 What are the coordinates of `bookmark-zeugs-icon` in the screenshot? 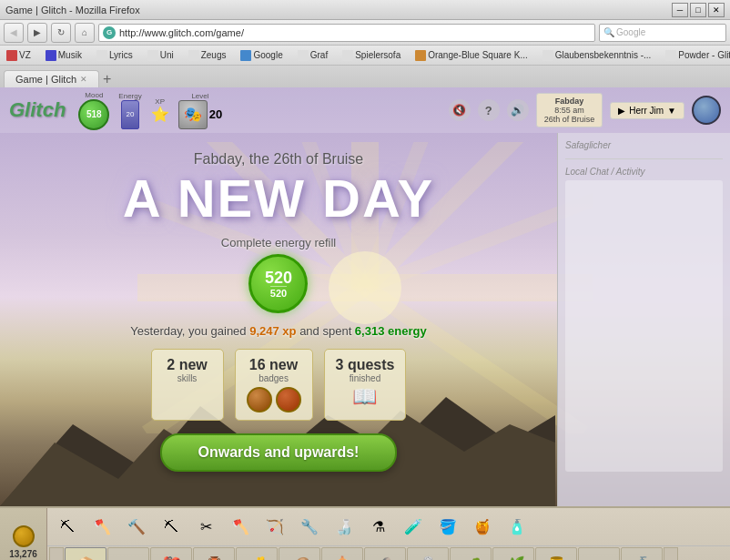 It's located at (194, 56).